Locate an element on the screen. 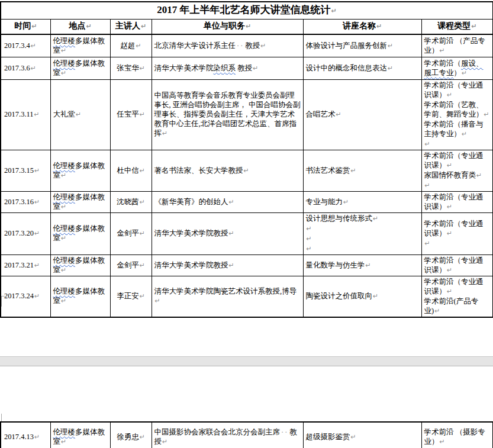 This screenshot has height=448, width=493. text-segment: 学术前沿（专业通识课） is located at coordinates (454, 90).